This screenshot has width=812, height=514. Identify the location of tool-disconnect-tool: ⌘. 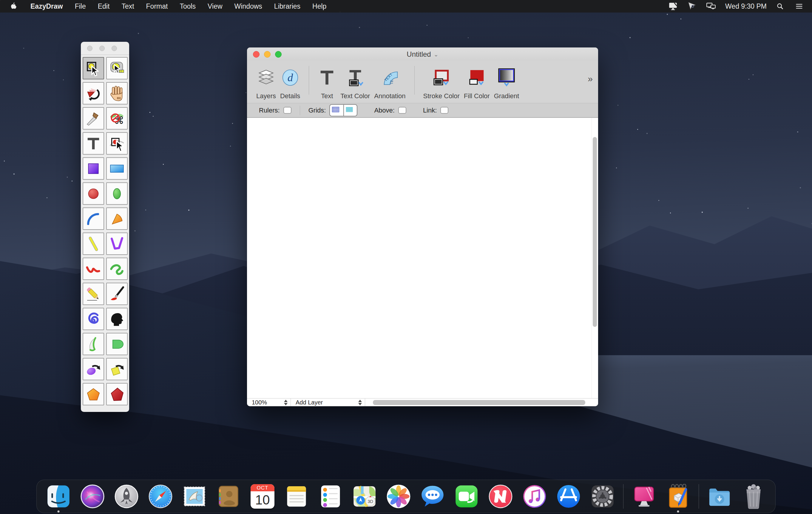
(117, 118).